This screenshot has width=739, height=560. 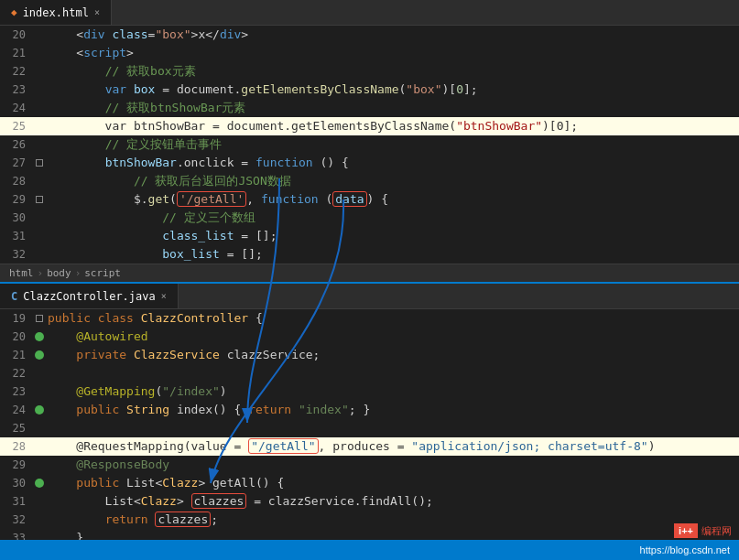 I want to click on top-tab-bar: ◆ index.html ×, so click(x=370, y=13).